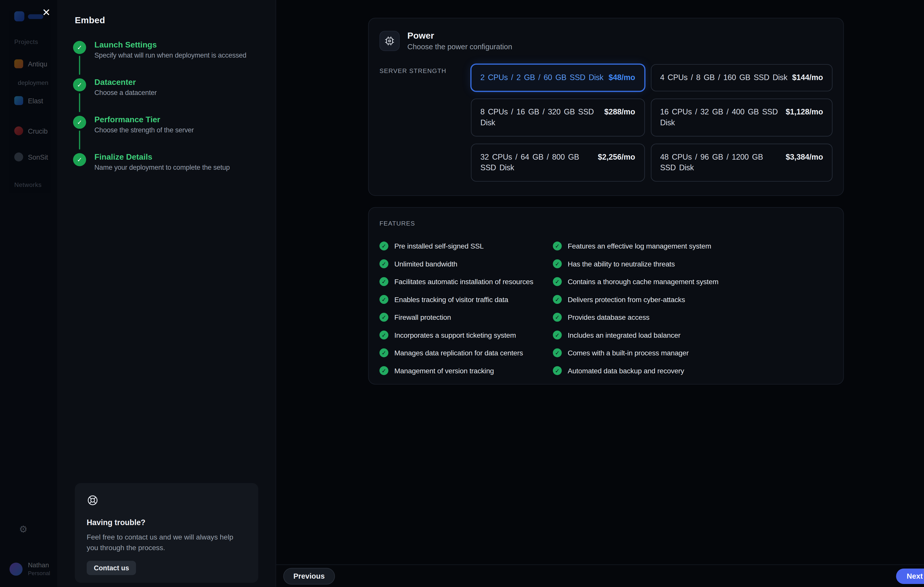 This screenshot has width=924, height=587. What do you see at coordinates (28, 294) in the screenshot?
I see `sidebar-dimmed-content: Projects Antiqu deploymen Elast Crucib S…` at bounding box center [28, 294].